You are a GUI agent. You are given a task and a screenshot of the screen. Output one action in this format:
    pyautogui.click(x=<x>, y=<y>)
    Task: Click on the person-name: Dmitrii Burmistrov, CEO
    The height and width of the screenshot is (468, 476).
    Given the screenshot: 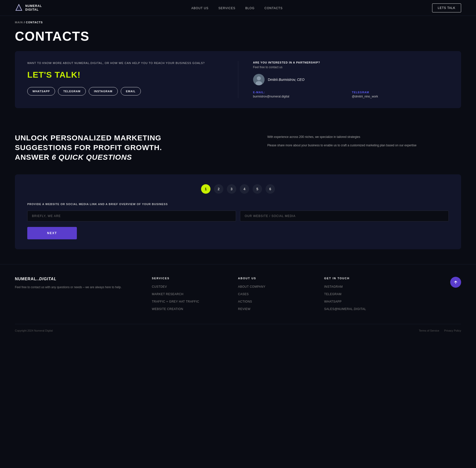 What is the action you would take?
    pyautogui.click(x=286, y=80)
    